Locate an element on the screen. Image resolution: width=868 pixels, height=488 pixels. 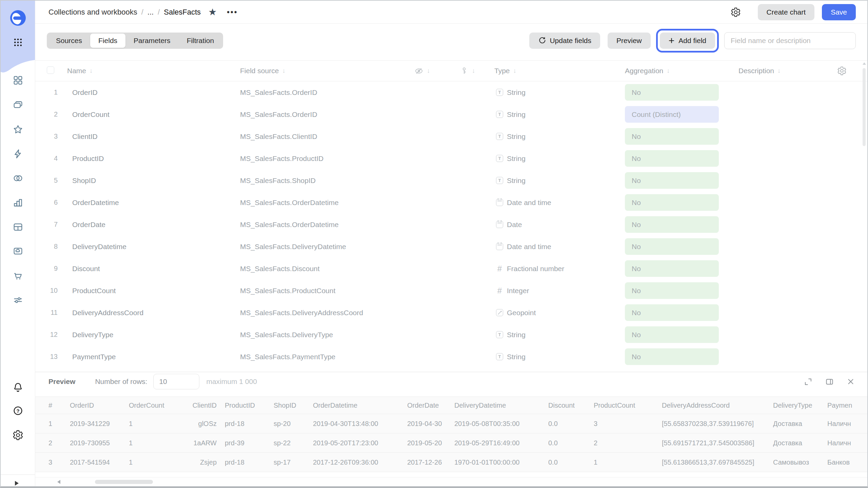
tab-bar: SourcesFieldsParametersFiltration is located at coordinates (135, 41).